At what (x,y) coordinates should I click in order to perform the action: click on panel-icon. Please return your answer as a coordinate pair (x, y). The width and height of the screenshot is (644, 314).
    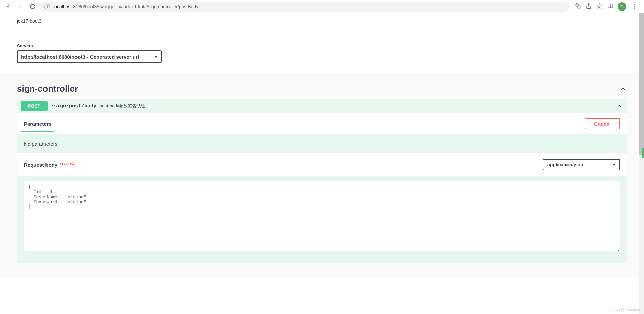
    Looking at the image, I should click on (610, 7).